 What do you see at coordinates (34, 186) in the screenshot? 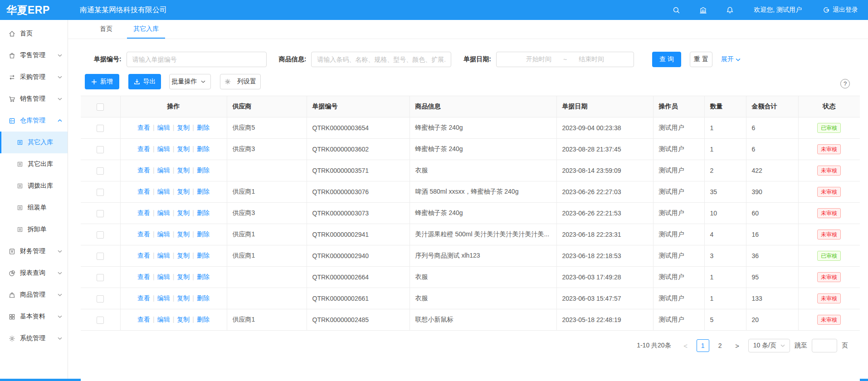
I see `sidebar-item-transfer-outbound: 调拨出库` at bounding box center [34, 186].